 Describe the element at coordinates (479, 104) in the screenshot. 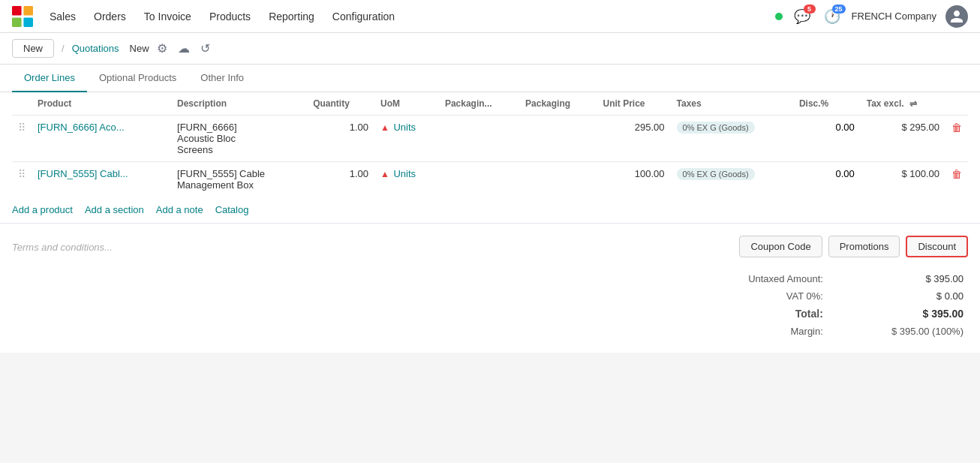

I see `th-packaging-qty: Packagin...` at that location.